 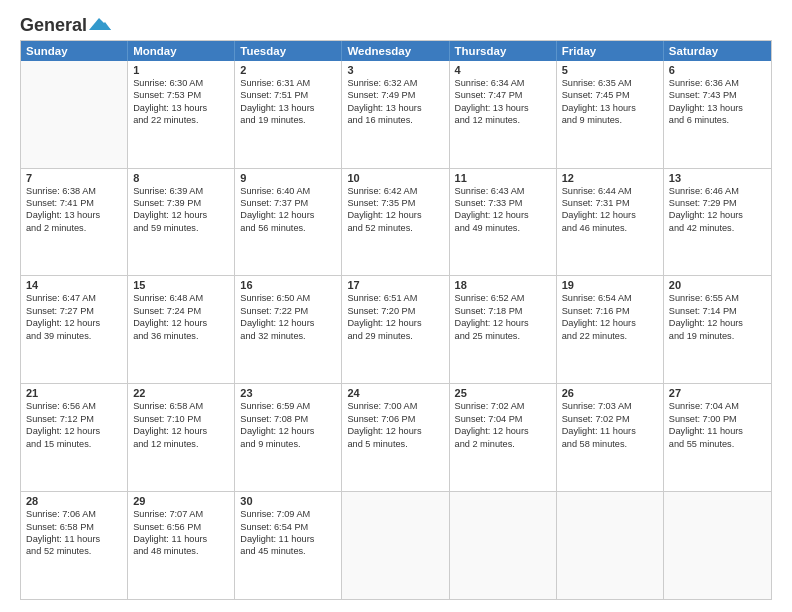 What do you see at coordinates (718, 298) in the screenshot?
I see `cell-info-line: Sunrise: 6:55 AM` at bounding box center [718, 298].